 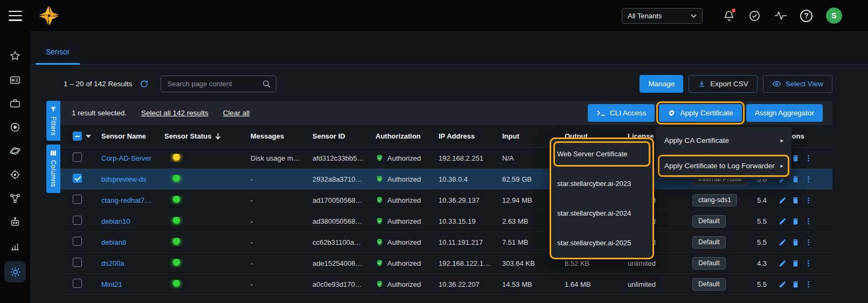 What do you see at coordinates (112, 285) in the screenshot?
I see `sensor-name-link: Mint21` at bounding box center [112, 285].